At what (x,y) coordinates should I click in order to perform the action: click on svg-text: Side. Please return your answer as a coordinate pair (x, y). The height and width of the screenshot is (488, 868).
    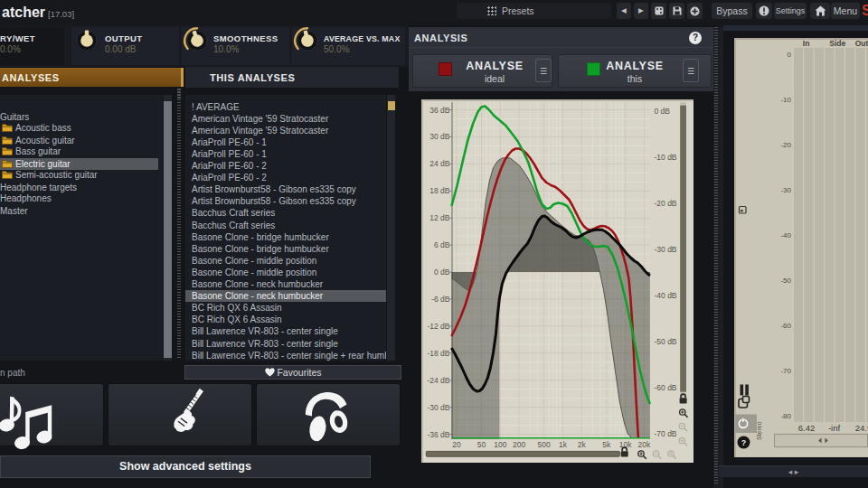
    Looking at the image, I should click on (837, 43).